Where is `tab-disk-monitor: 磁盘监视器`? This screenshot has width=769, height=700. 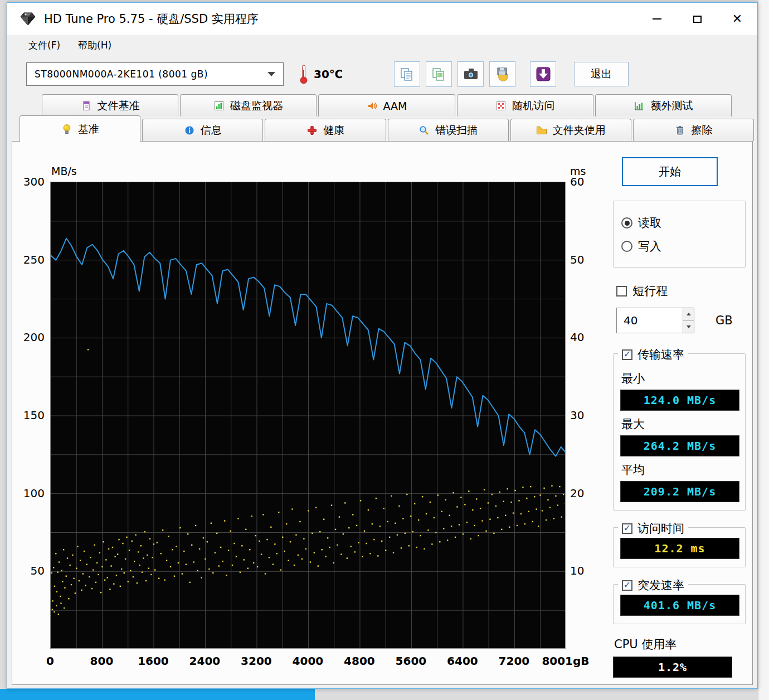
tab-disk-monitor: 磁盘监视器 is located at coordinates (249, 105).